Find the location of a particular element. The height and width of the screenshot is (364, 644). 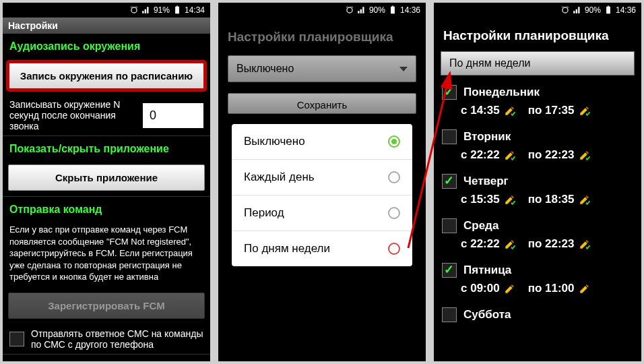

day-name: Пятница is located at coordinates (488, 270).